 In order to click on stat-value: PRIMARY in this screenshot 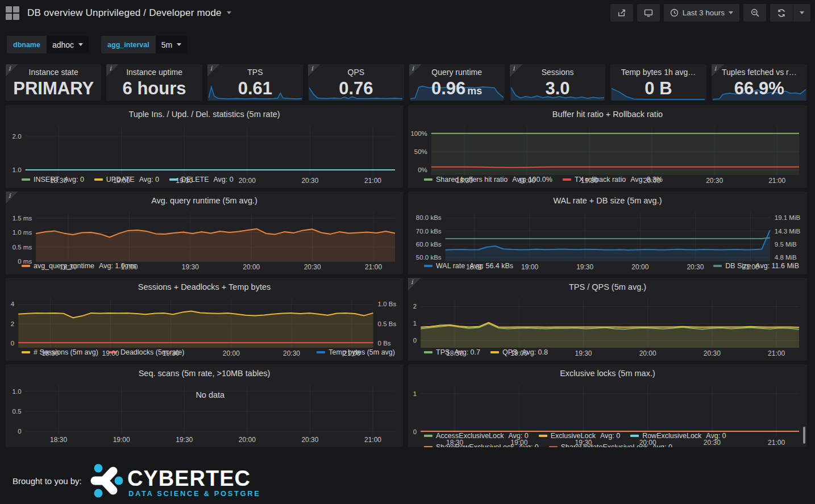, I will do `click(53, 89)`.